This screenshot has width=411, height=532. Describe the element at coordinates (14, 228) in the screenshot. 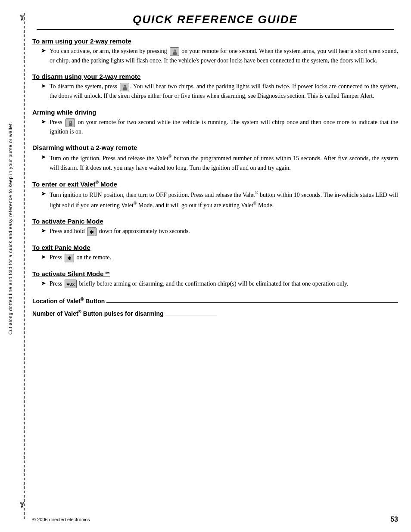

I see `sidebar-text: Cut along dotted line and fold for a qui…` at that location.